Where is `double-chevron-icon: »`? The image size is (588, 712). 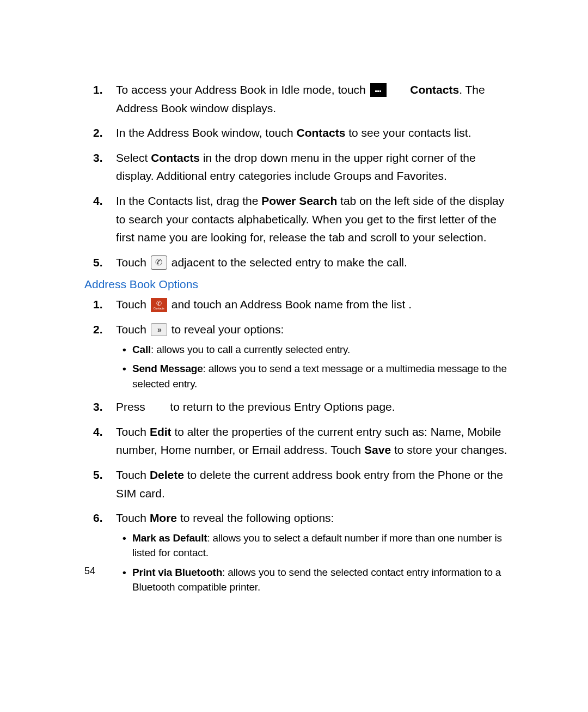 double-chevron-icon: » is located at coordinates (159, 330).